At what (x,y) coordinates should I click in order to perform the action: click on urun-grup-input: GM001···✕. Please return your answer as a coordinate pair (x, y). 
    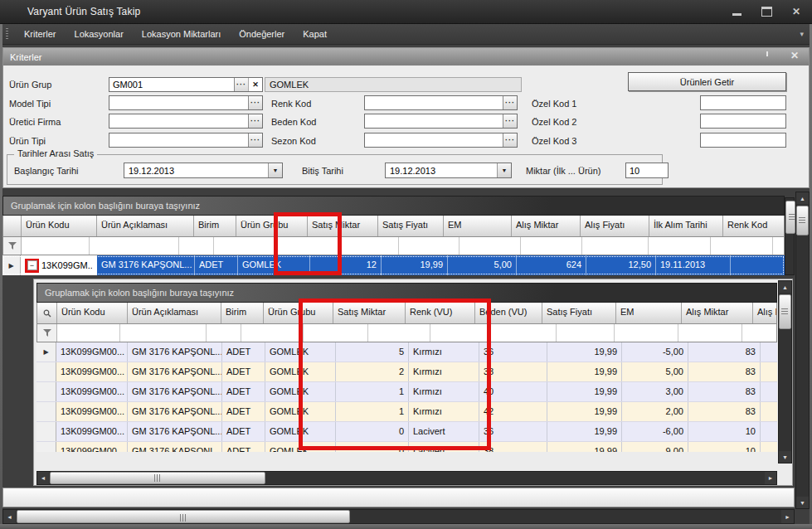
    Looking at the image, I should click on (186, 85).